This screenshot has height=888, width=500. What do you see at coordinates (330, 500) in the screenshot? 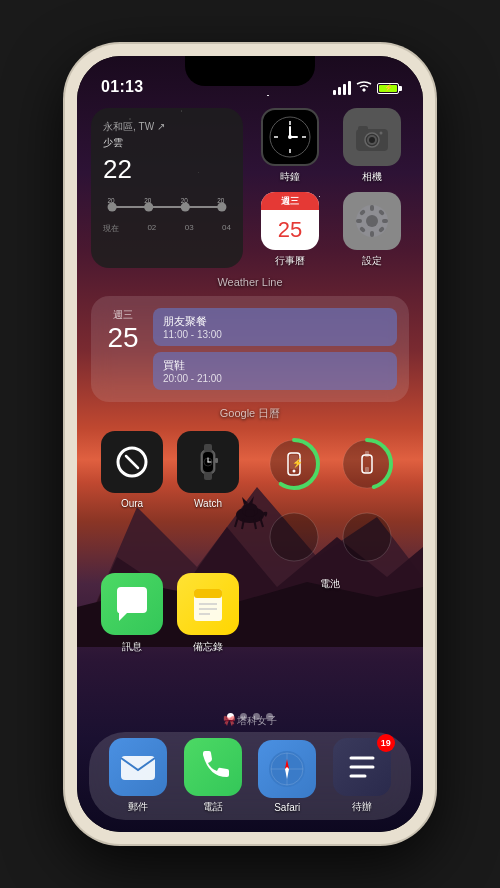
I see `battery-widget: ⚡` at bounding box center [330, 500].